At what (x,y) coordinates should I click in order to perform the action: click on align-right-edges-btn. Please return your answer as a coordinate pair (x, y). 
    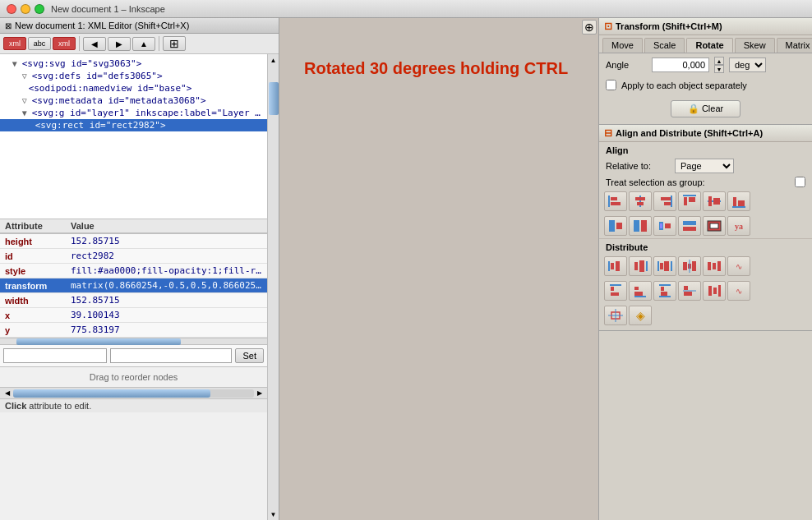
    Looking at the image, I should click on (665, 201).